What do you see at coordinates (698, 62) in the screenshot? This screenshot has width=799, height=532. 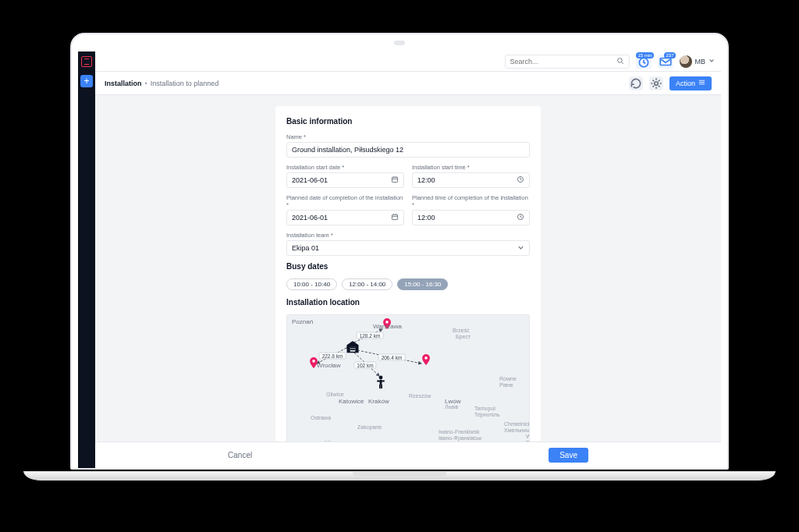 I see `user-menu: MB` at bounding box center [698, 62].